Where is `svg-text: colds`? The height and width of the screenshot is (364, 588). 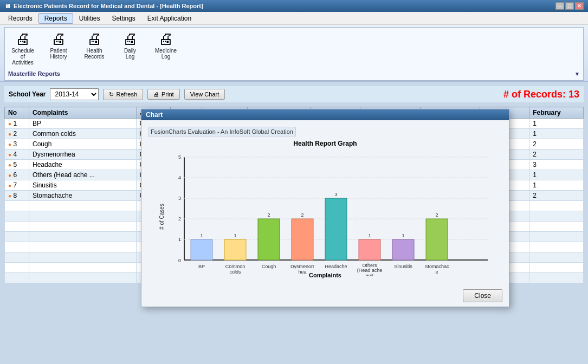 svg-text: colds is located at coordinates (235, 272).